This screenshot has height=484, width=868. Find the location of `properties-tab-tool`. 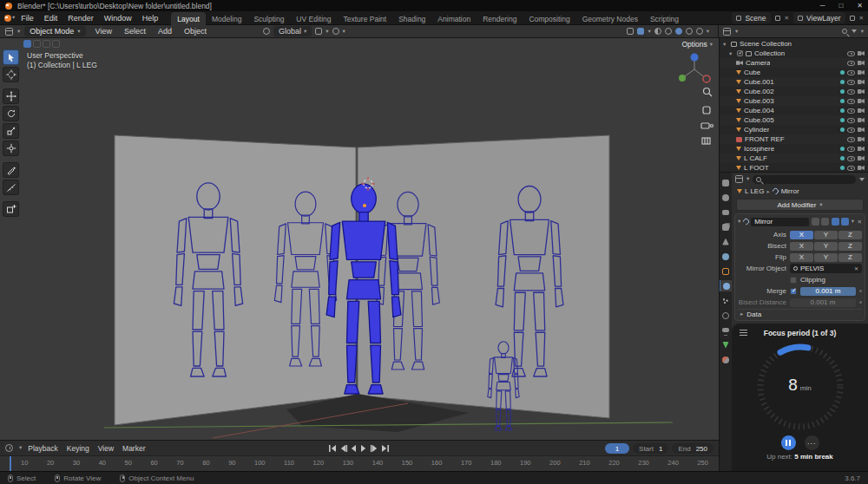

properties-tab-tool is located at coordinates (726, 182).